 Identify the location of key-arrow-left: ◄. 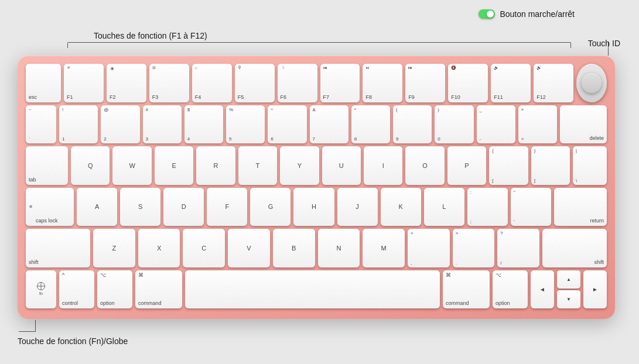
(542, 290).